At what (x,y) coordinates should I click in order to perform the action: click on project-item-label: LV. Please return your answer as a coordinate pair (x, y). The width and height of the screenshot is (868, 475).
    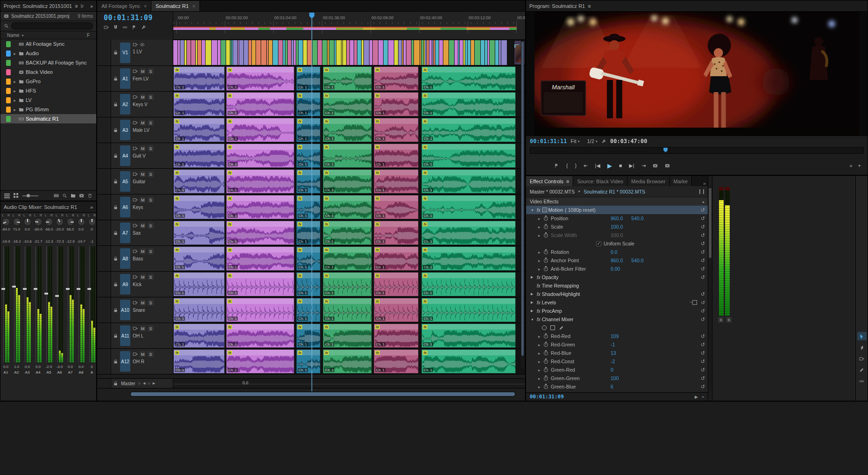
    Looking at the image, I should click on (29, 100).